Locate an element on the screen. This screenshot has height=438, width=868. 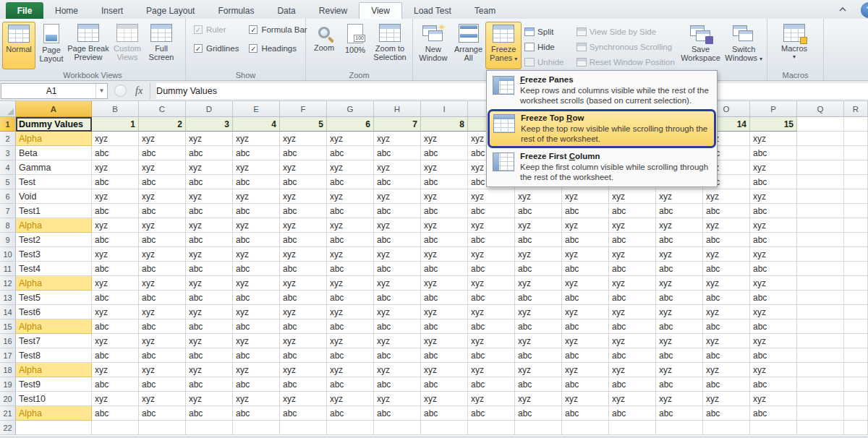
cell-I18: xyz is located at coordinates (444, 370).